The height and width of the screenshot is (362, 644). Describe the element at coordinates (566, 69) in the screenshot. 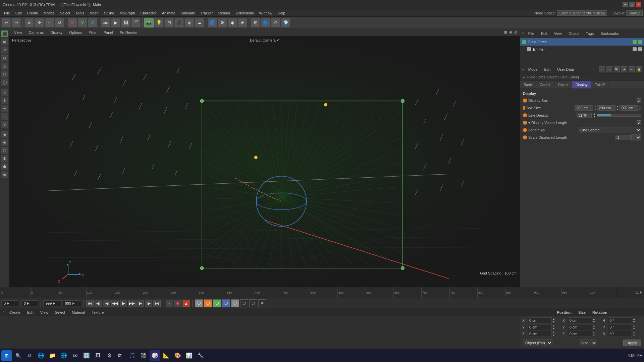

I see `attr-userdata-btn: User Data` at that location.